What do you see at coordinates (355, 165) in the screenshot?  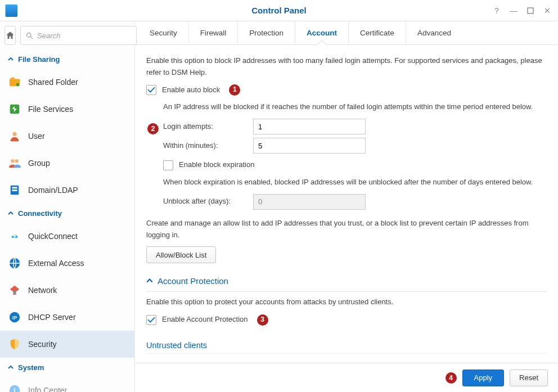 I see `enable-block-expiration-row: Enable block expiration` at bounding box center [355, 165].